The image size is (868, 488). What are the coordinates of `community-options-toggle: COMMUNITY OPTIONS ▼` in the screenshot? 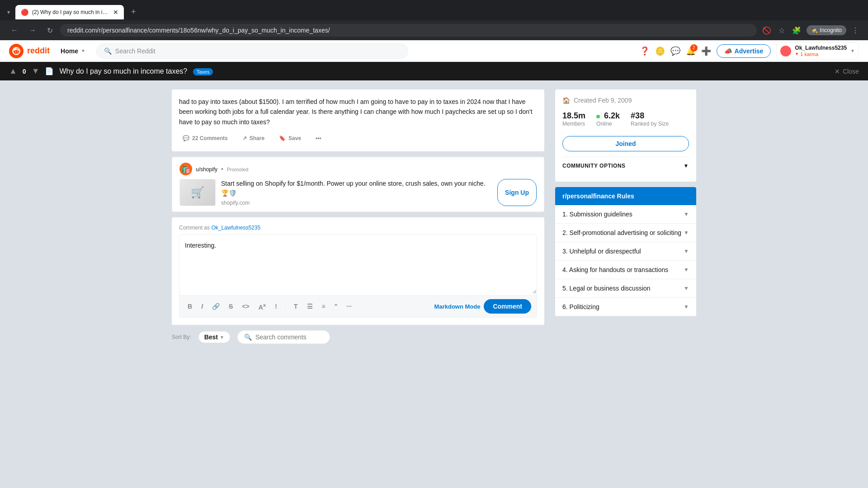 It's located at (626, 165).